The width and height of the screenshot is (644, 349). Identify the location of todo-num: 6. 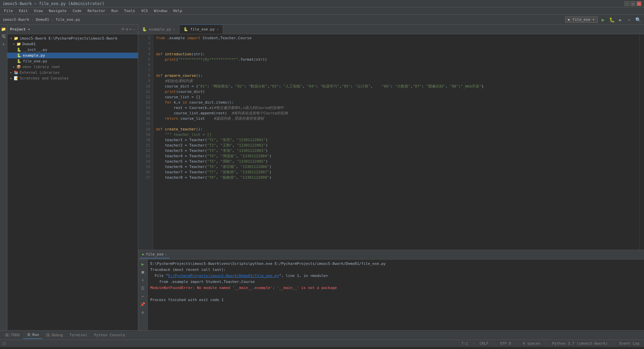
(7, 335).